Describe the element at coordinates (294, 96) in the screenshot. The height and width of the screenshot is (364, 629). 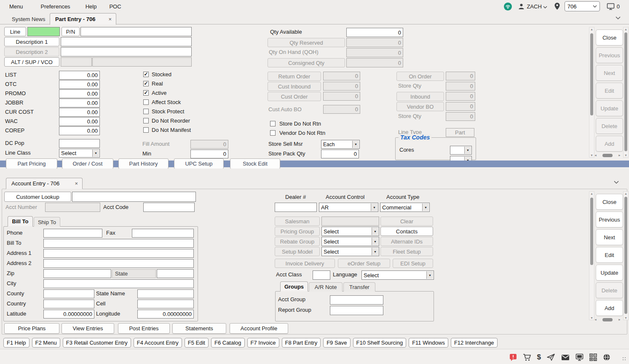
I see `cust-order-button: Cust Order` at that location.